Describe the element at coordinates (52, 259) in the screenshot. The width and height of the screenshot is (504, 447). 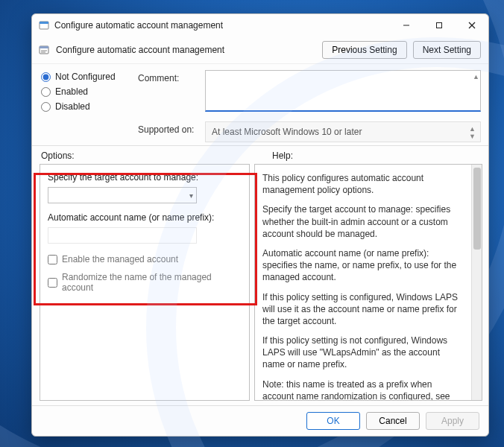
I see `enable-managed-input` at that location.